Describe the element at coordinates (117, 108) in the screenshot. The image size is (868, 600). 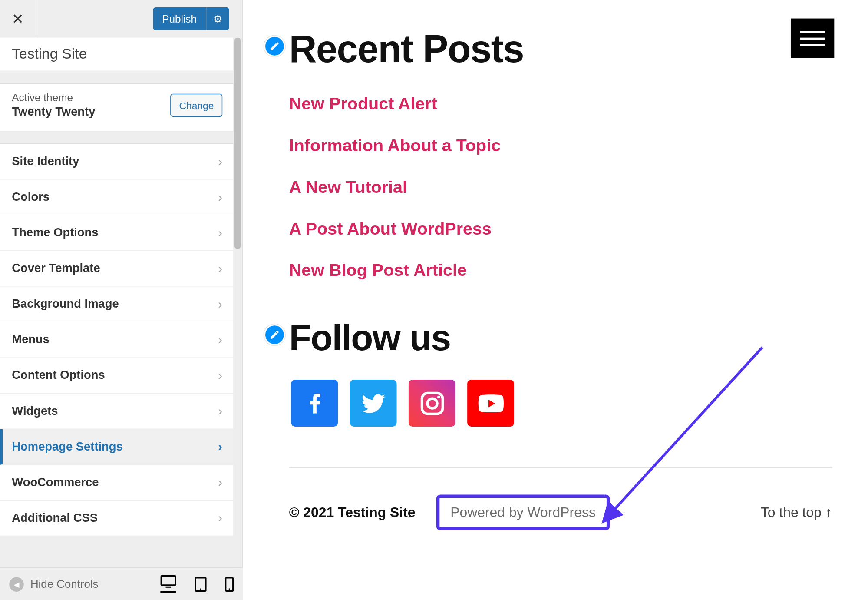
I see `active-theme-row: Active theme Twenty Twenty Change` at that location.